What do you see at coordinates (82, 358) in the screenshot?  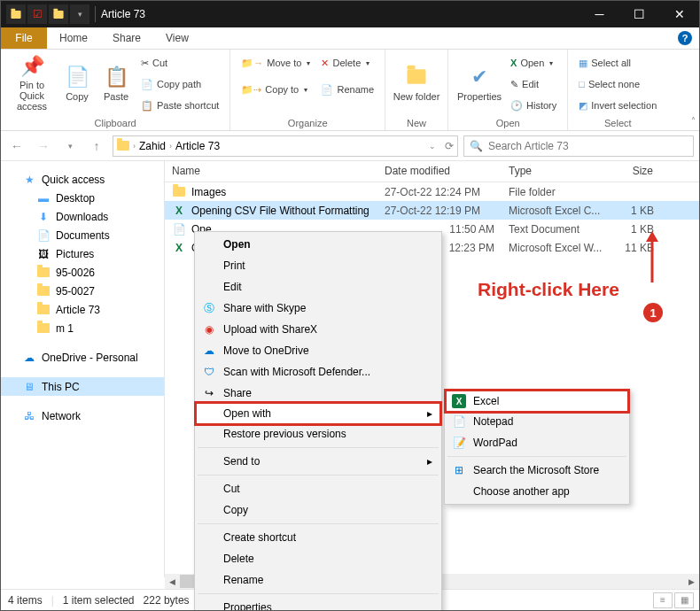 I see `nav-onedrive: ☁OneDrive - Personal` at bounding box center [82, 358].